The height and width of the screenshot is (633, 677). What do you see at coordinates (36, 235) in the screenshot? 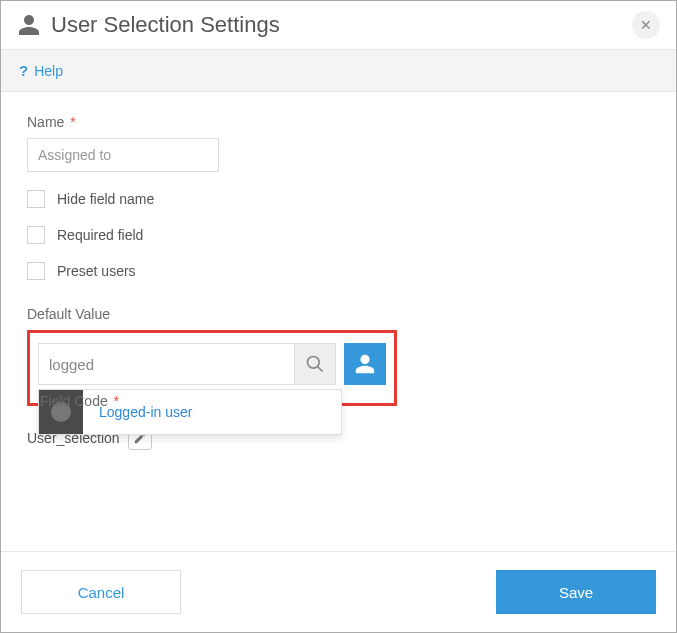
I see `checkbox-required-field` at bounding box center [36, 235].